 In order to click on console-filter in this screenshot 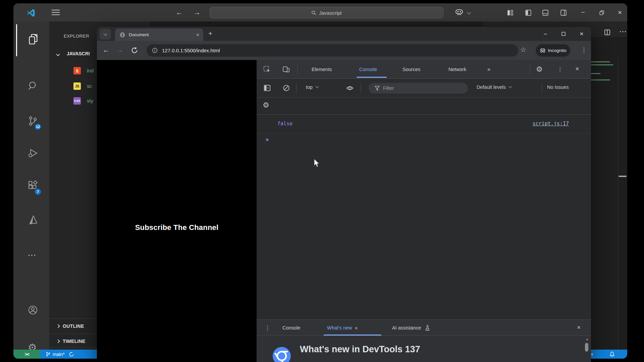, I will do `click(418, 88)`.